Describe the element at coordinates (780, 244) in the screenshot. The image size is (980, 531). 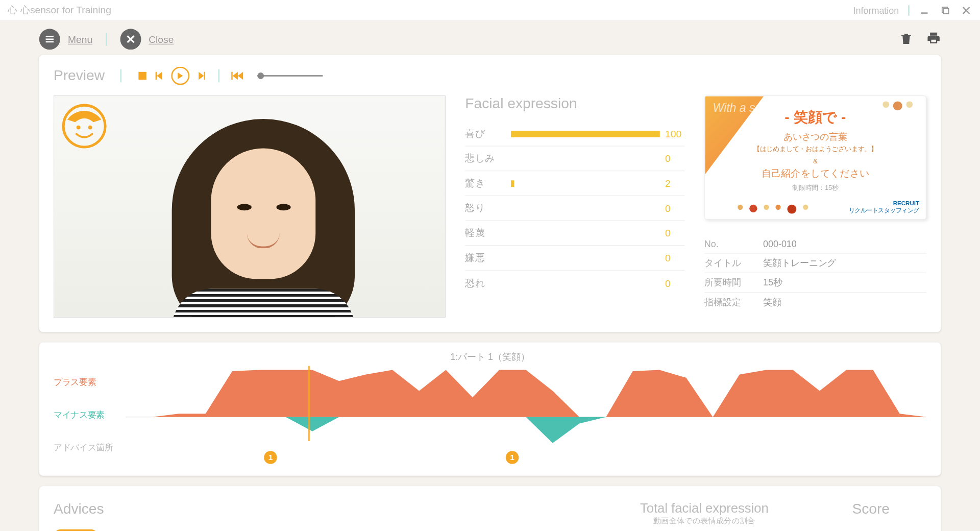
I see `meta-value: 000-010` at that location.